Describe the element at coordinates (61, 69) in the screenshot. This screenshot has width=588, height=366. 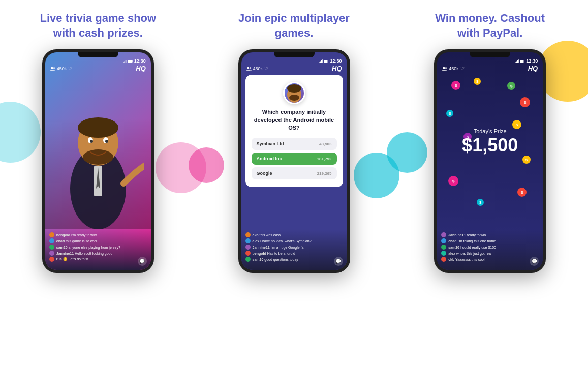
I see `viewers-1: 450k ♡` at that location.